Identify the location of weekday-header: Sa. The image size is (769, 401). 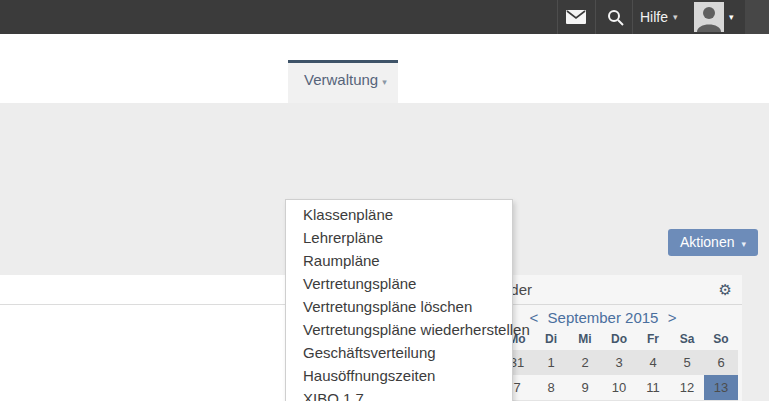
(687, 339).